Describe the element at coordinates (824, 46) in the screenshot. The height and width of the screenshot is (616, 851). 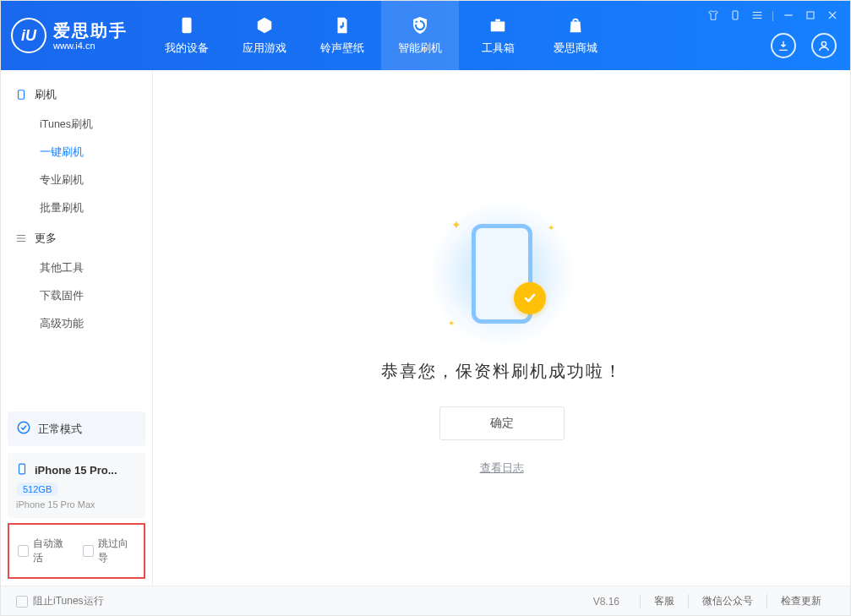
I see `user-icon` at that location.